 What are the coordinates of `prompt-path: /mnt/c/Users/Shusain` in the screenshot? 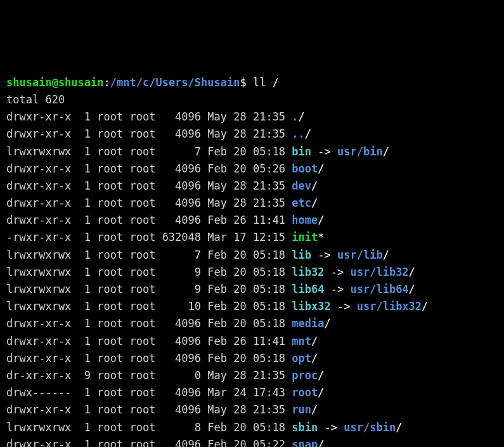 It's located at (175, 82).